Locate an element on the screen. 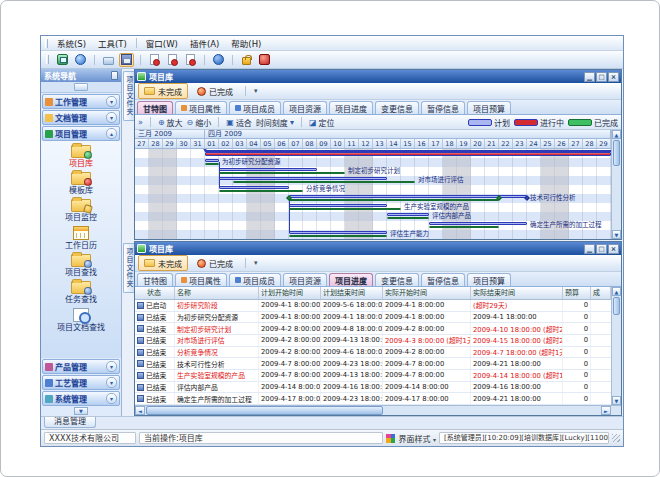 This screenshot has width=660, height=477. menu-item-4: 帮助(H) is located at coordinates (246, 43).